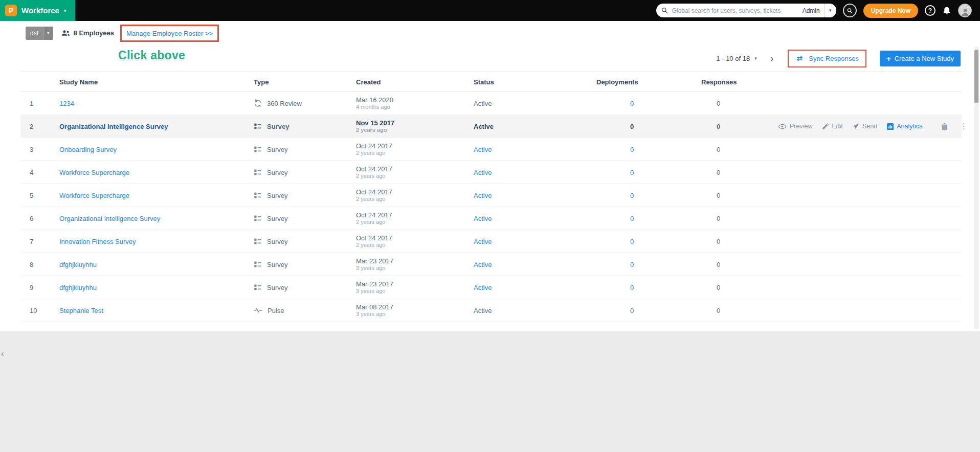 This screenshot has height=452, width=980. What do you see at coordinates (964, 126) in the screenshot?
I see `more-options-button: ⋮` at bounding box center [964, 126].